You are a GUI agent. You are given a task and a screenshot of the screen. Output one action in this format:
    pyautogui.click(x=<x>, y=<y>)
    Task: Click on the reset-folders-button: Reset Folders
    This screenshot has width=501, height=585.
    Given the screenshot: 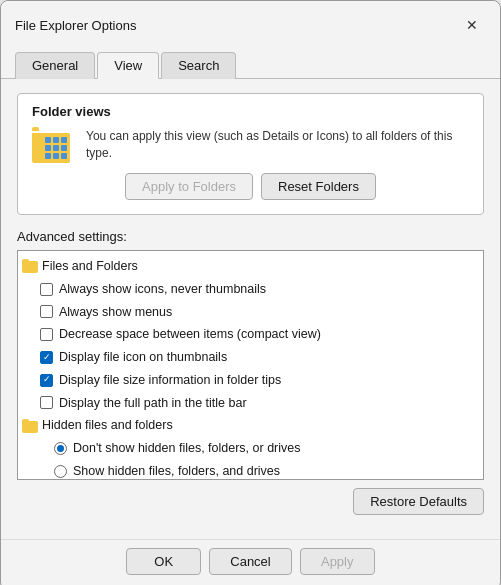 What is the action you would take?
    pyautogui.click(x=318, y=186)
    